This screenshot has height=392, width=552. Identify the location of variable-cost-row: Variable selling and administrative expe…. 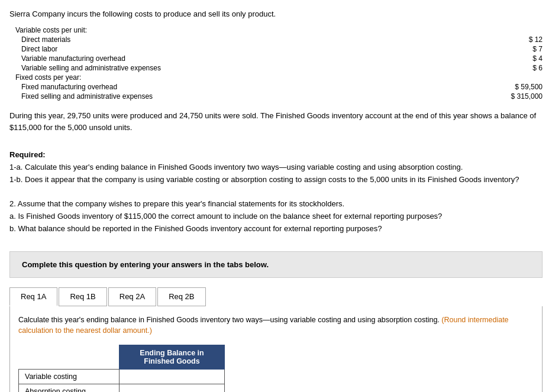
(276, 68).